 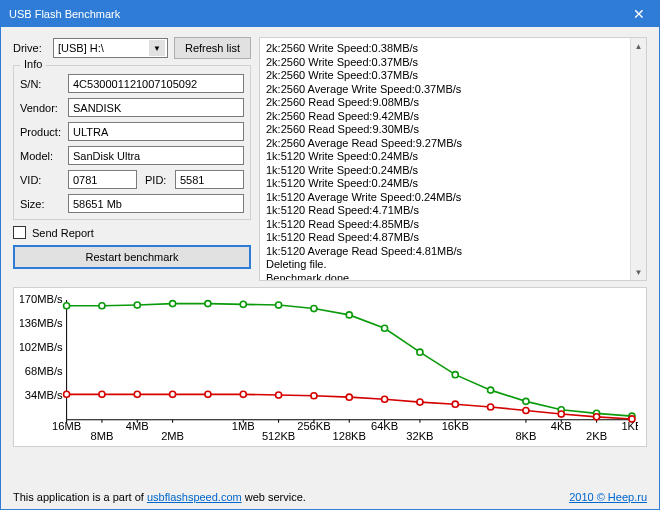 I want to click on vid-field: 0781, so click(x=102, y=180).